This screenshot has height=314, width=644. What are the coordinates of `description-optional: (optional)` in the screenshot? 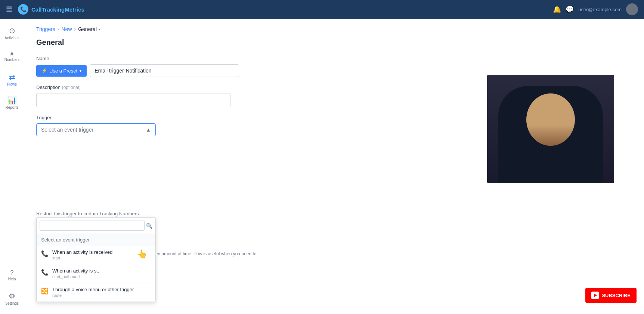 It's located at (71, 87).